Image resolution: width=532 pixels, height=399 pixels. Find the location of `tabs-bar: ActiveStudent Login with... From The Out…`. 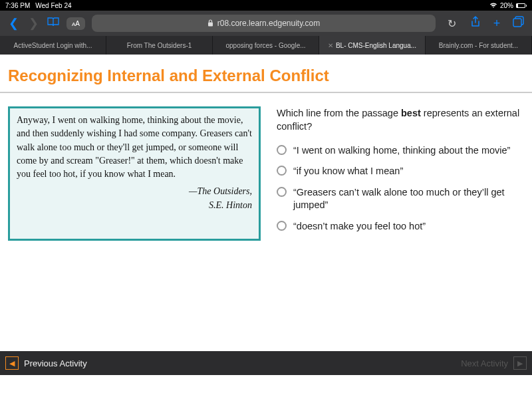

tabs-bar: ActiveStudent Login with... From The Out… is located at coordinates (266, 45).